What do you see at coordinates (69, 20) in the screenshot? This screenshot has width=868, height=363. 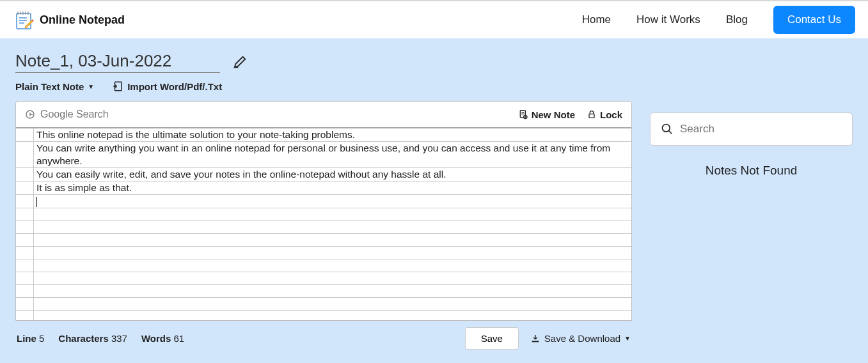 I see `brand: Online Notepad` at bounding box center [69, 20].